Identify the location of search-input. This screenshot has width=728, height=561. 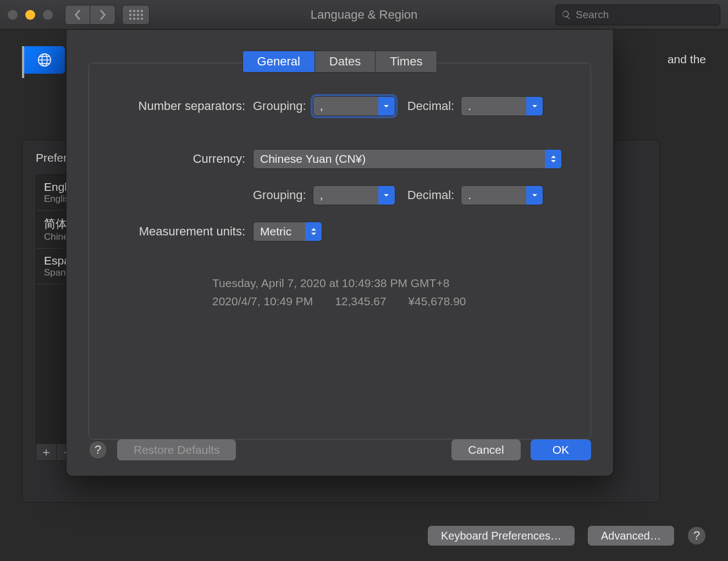
(645, 15).